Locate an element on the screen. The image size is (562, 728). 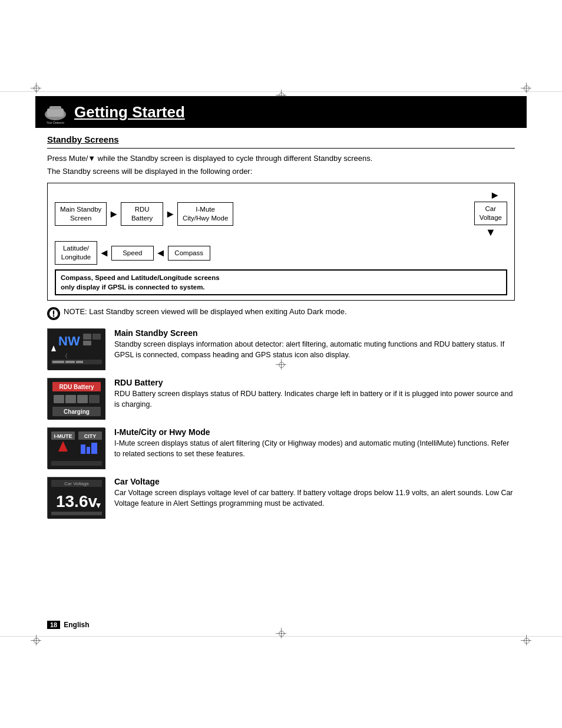
flow-box-car: CarVoltage is located at coordinates (491, 213).